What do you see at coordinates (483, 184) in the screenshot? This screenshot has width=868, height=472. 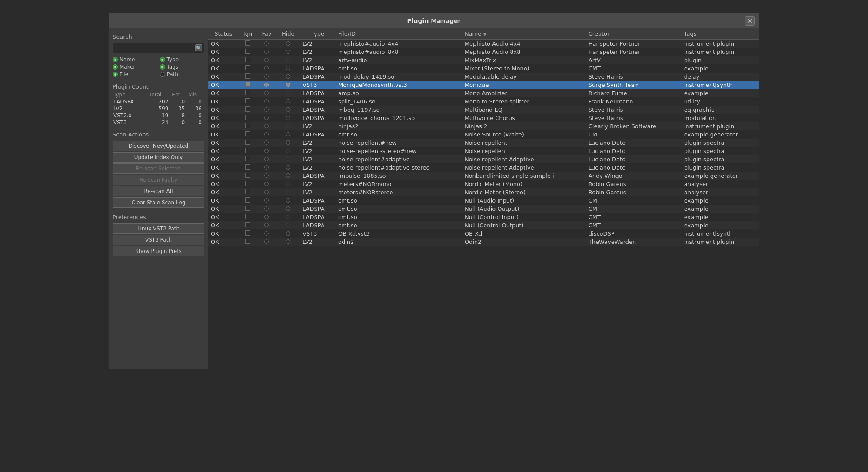 I see `table-row: OKLV2meters#NORmonoNordic Meter (Mono)Ro…` at bounding box center [483, 184].